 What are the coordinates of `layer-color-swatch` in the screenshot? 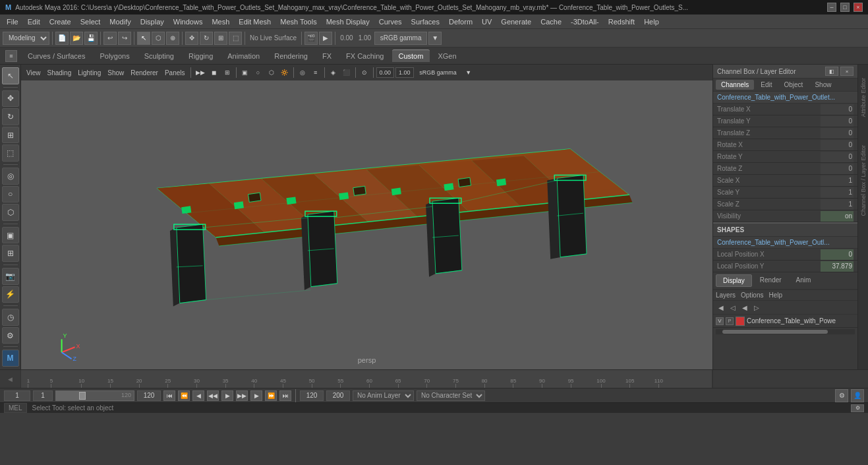 It's located at (740, 321).